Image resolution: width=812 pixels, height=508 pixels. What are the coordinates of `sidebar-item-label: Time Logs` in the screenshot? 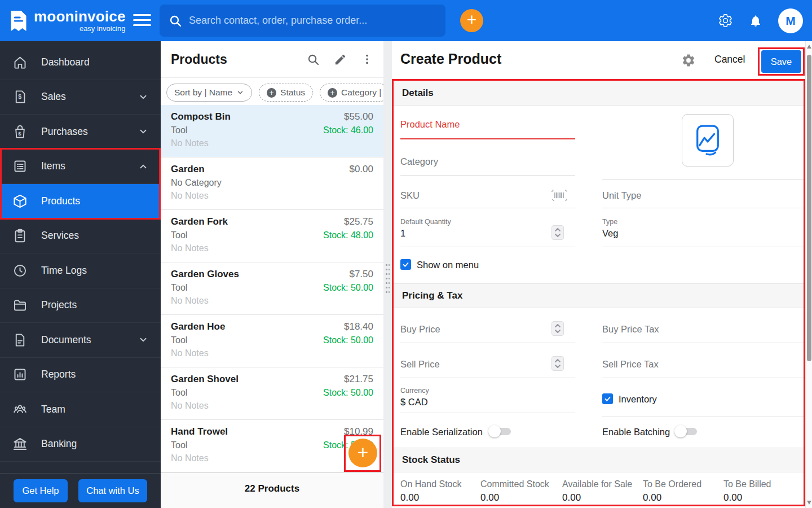 It's located at (95, 271).